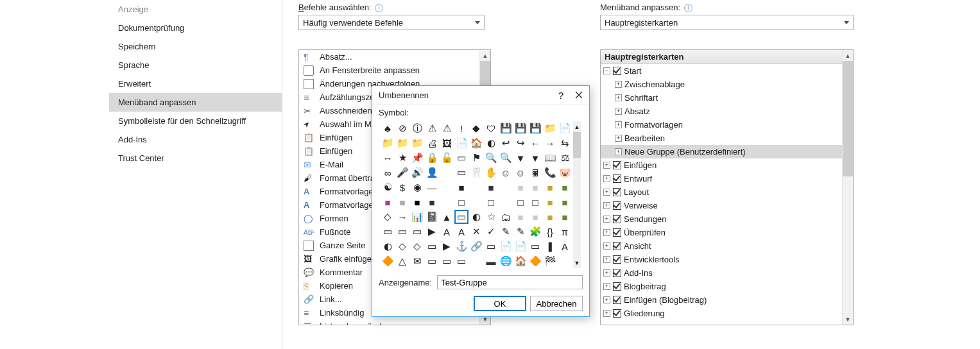 The image size is (980, 349). What do you see at coordinates (520, 232) in the screenshot?
I see `symbol-cell: ✎` at bounding box center [520, 232].